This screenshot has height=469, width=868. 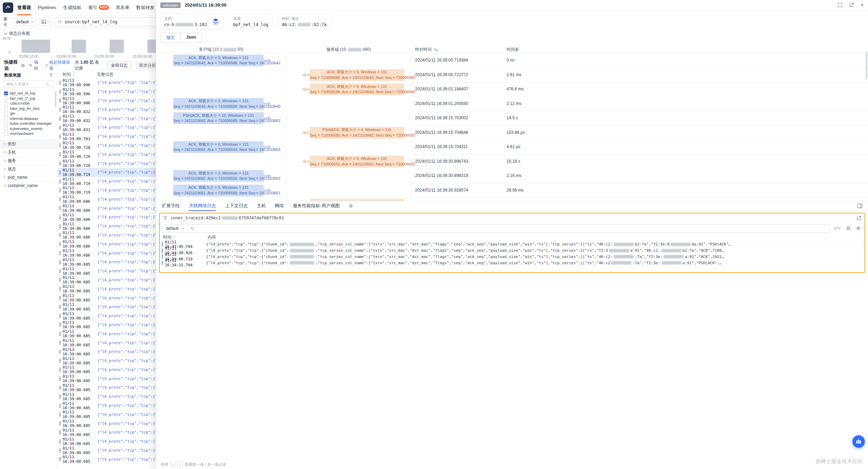 I want to click on chart-plot: 01/08 12:0001/08 18:0001/09 00:0001/09 0…, so click(x=84, y=46).